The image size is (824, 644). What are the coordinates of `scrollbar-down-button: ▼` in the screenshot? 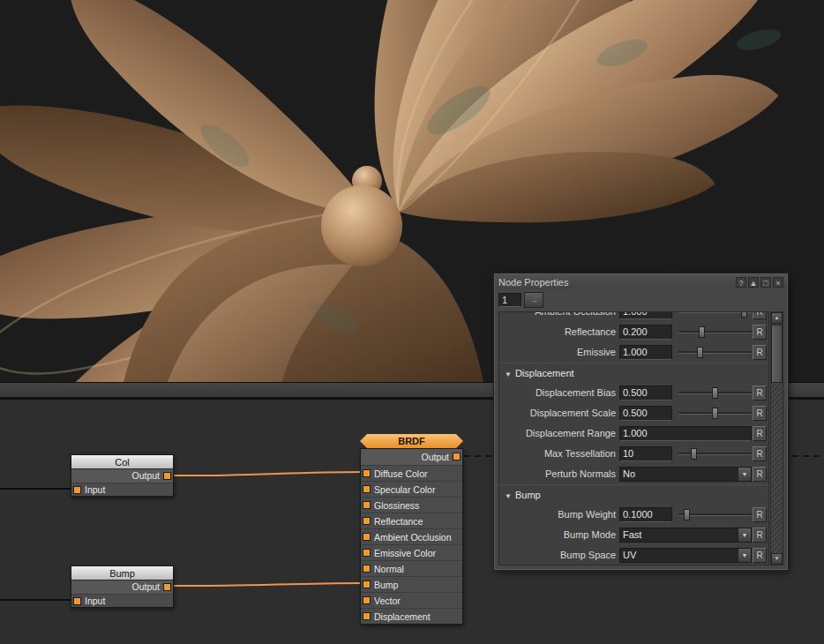 It's located at (776, 559).